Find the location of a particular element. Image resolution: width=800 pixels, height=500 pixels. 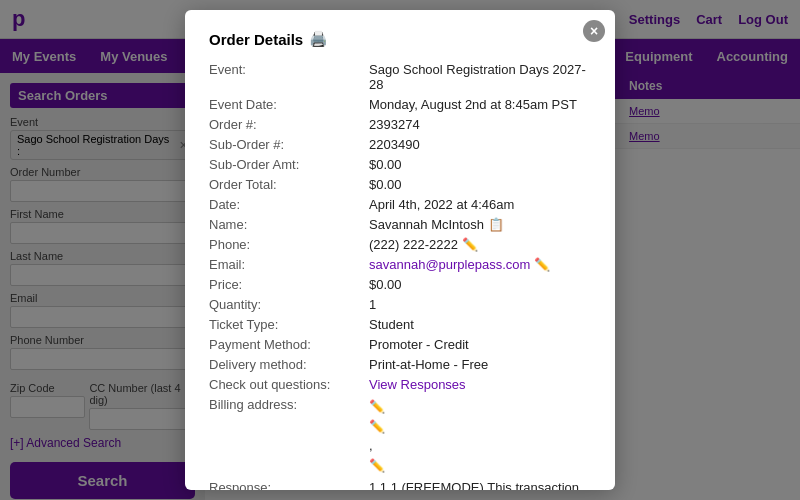

modal-label-eventdate: Event Date: is located at coordinates (289, 104).